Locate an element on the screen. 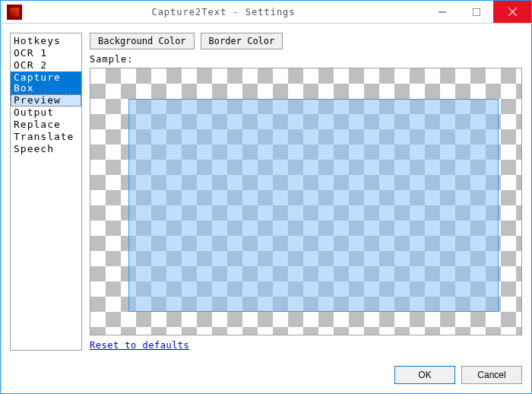  minimize-button is located at coordinates (442, 12).